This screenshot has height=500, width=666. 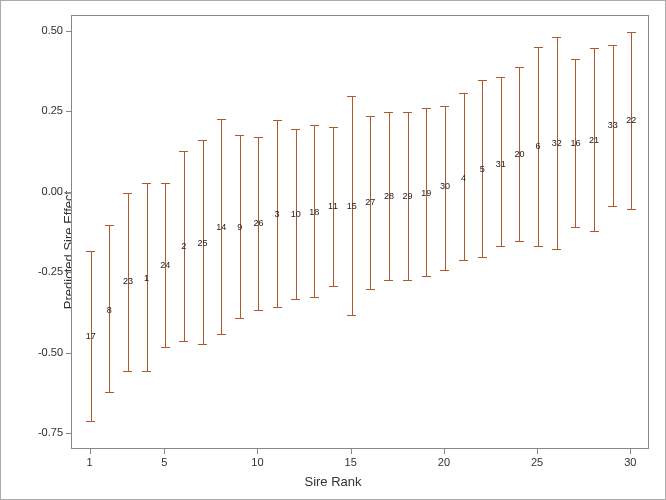 What do you see at coordinates (278, 214) in the screenshot?
I see `data-point-label: 3` at bounding box center [278, 214].